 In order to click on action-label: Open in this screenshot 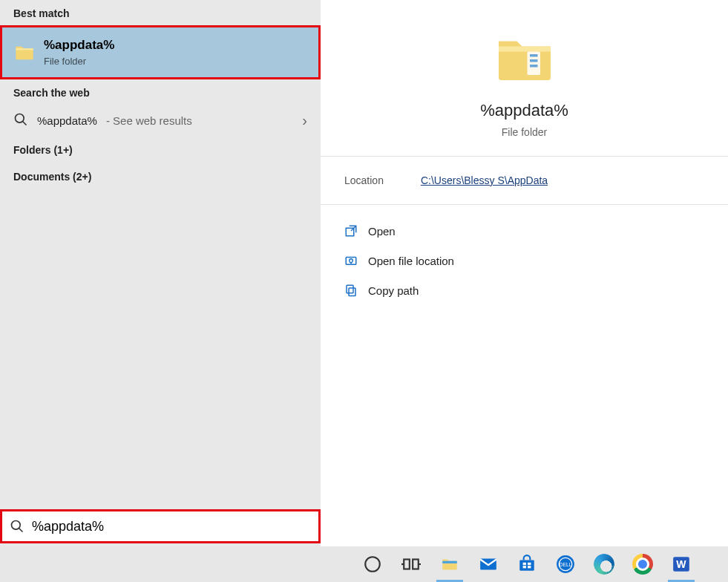, I will do `click(381, 232)`.